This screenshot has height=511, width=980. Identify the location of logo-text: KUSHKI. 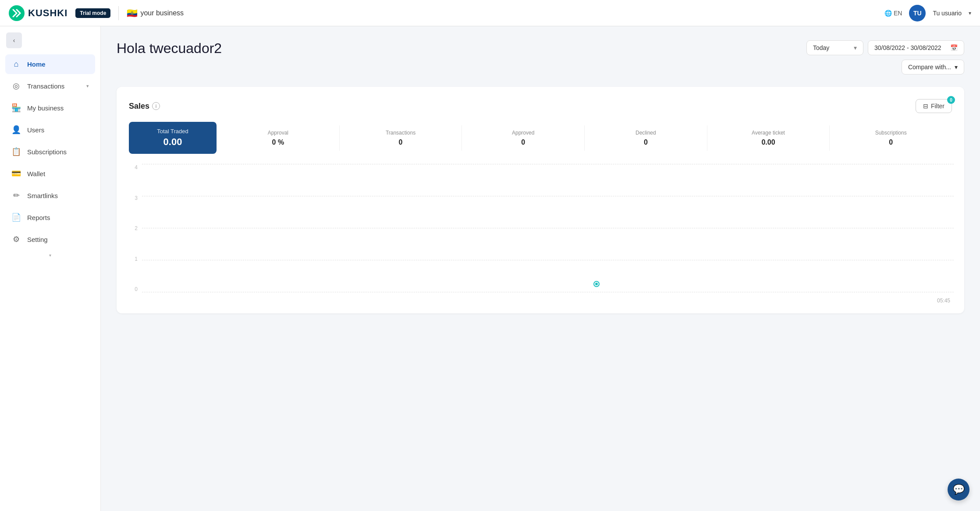
(48, 13).